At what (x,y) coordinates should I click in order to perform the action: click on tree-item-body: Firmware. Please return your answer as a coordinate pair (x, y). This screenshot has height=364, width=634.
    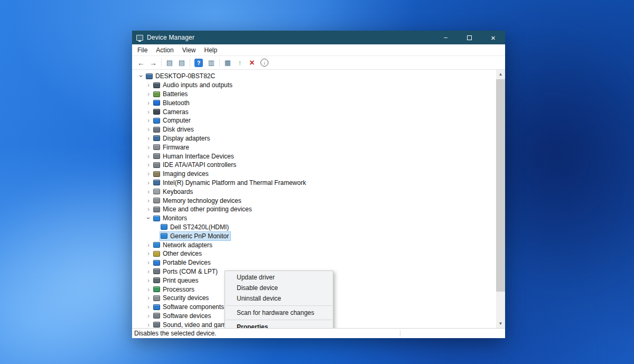
    Looking at the image, I should click on (172, 147).